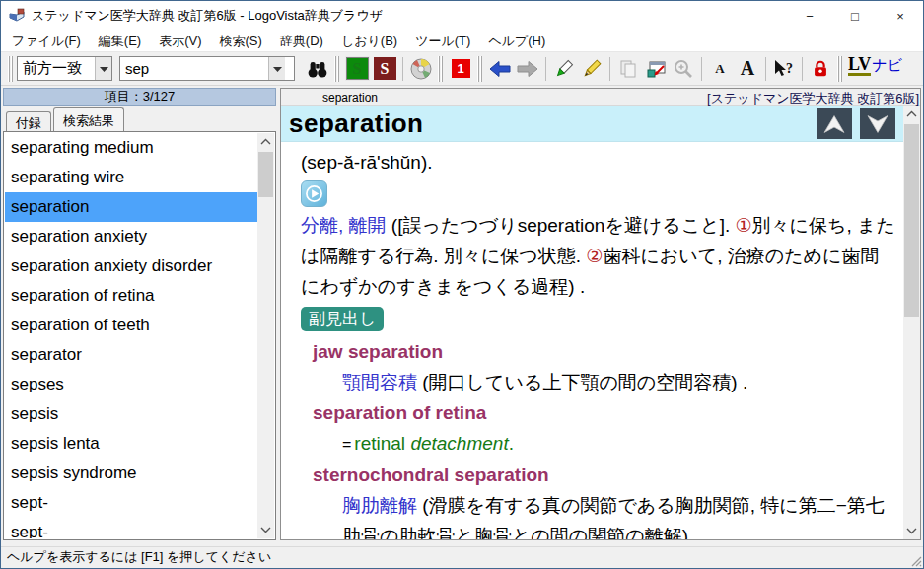 Image resolution: width=924 pixels, height=569 pixels. What do you see at coordinates (385, 69) in the screenshot?
I see `s-red-icon: S` at bounding box center [385, 69].